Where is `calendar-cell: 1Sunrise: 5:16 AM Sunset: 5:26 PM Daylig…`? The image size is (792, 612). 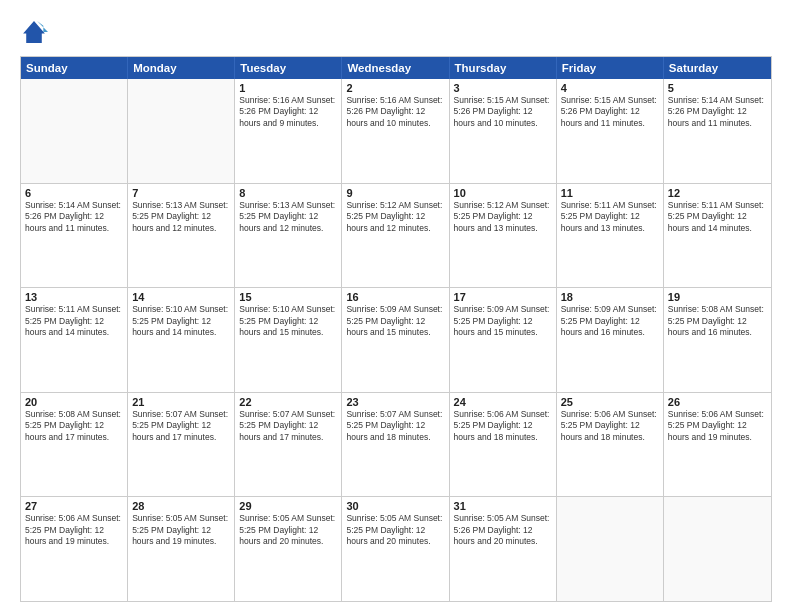
calendar-cell: 1Sunrise: 5:16 AM Sunset: 5:26 PM Daylig… is located at coordinates (288, 131).